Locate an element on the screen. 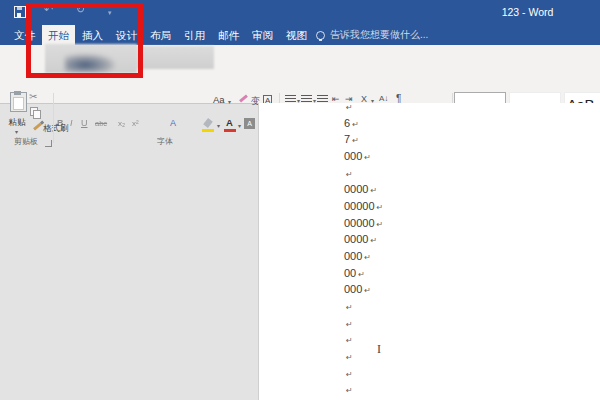 The image size is (600, 400). tab-references: 引用 is located at coordinates (194, 35).